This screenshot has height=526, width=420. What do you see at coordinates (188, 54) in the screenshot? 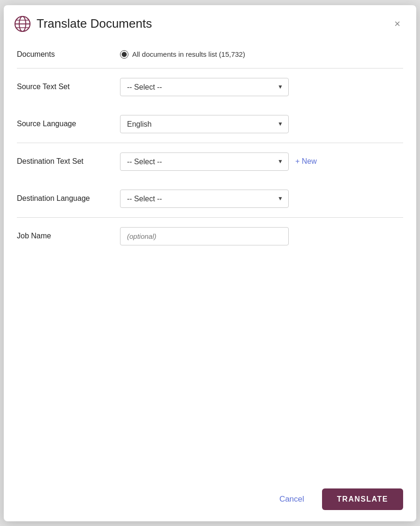
I see `all-documents-label: All documents in results list (15,732)` at bounding box center [188, 54].